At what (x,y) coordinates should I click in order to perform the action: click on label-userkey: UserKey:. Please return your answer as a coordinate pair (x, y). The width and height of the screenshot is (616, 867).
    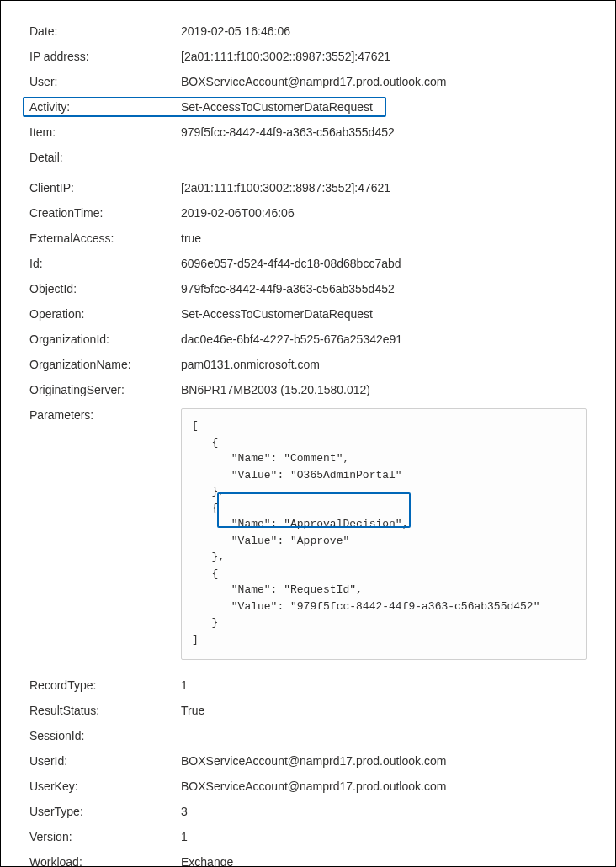
    Looking at the image, I should click on (105, 786).